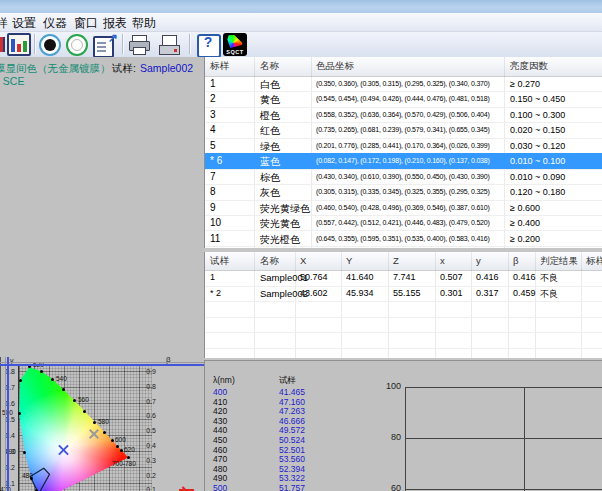 This screenshot has width=602, height=491. I want to click on menu-bar: 样设置仪器窗口报表帮助, so click(301, 22).